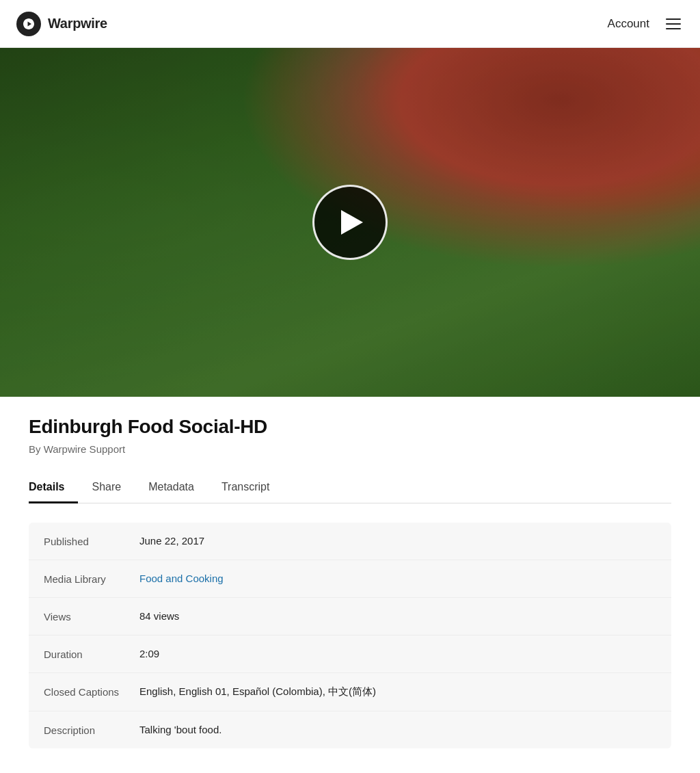 This screenshot has height=773, width=700. What do you see at coordinates (398, 540) in the screenshot?
I see `row-value-published: June 22, 2017` at bounding box center [398, 540].